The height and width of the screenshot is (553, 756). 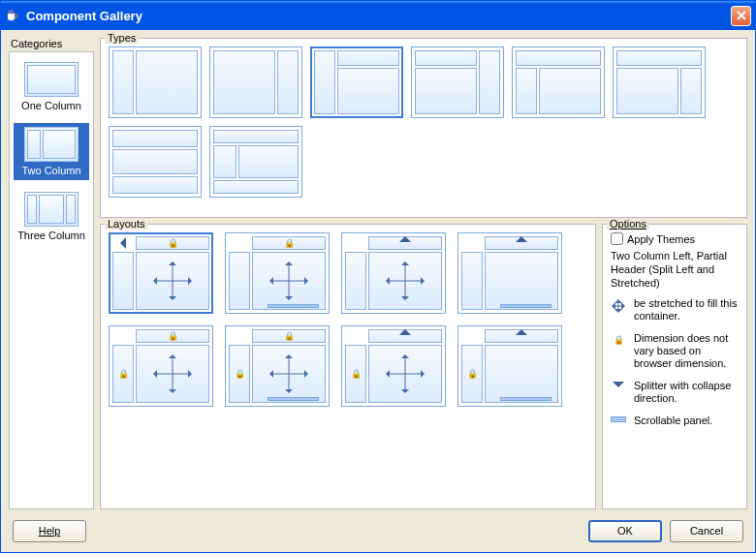 What do you see at coordinates (378, 535) in the screenshot?
I see `dialog-footer: Help OK Cancel` at bounding box center [378, 535].